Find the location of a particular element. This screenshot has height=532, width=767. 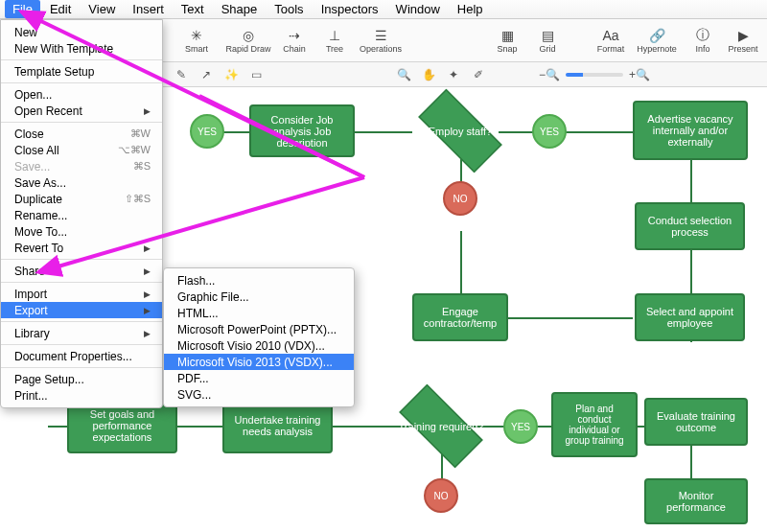

export-submenu-item: Flash... is located at coordinates (259, 280).